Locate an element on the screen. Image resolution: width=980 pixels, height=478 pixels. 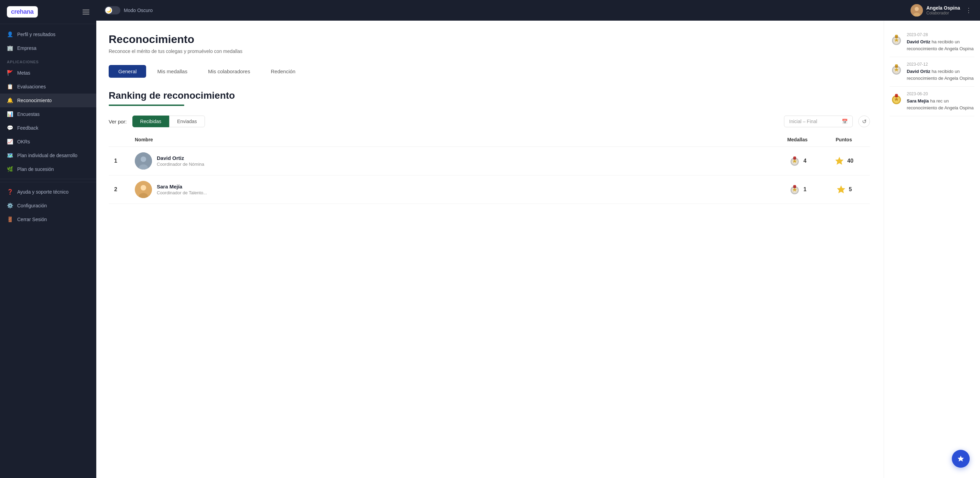
sidebar-item-label: Empresa is located at coordinates (27, 48).